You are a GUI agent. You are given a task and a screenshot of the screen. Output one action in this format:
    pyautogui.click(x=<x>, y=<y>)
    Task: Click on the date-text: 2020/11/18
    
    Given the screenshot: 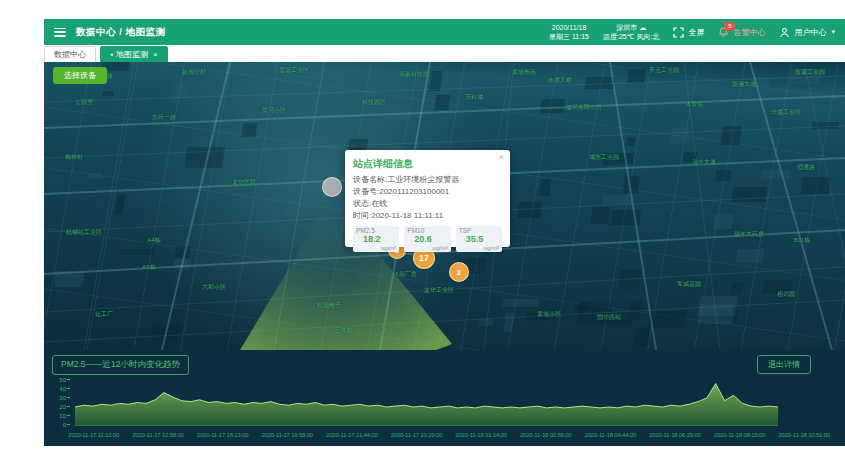 What is the action you would take?
    pyautogui.click(x=569, y=28)
    